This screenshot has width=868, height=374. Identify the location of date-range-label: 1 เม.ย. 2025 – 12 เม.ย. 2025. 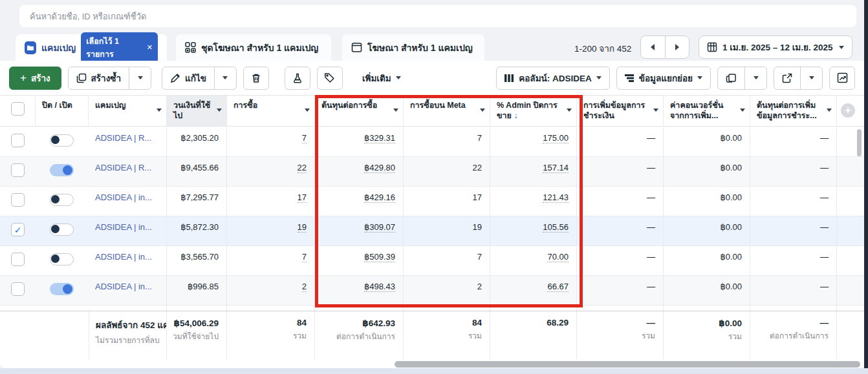
(777, 47).